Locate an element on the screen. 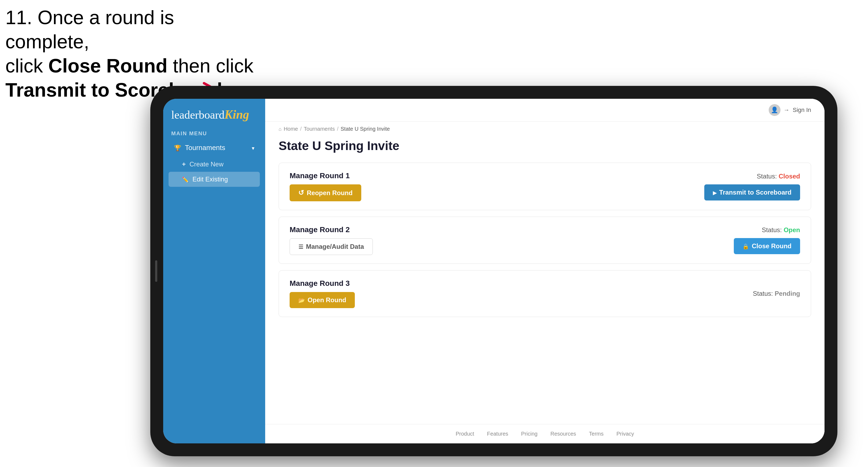 This screenshot has height=467, width=868. page-title: State U Spring Invite is located at coordinates (545, 146).